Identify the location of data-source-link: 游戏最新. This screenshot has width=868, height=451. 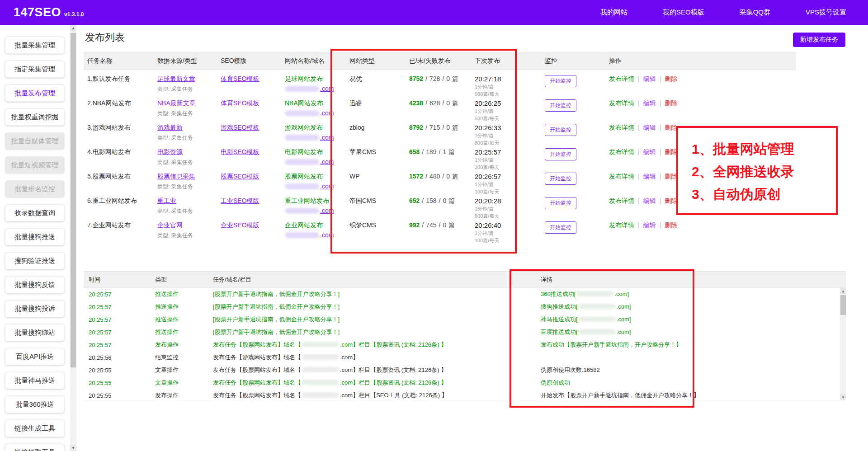
(170, 127).